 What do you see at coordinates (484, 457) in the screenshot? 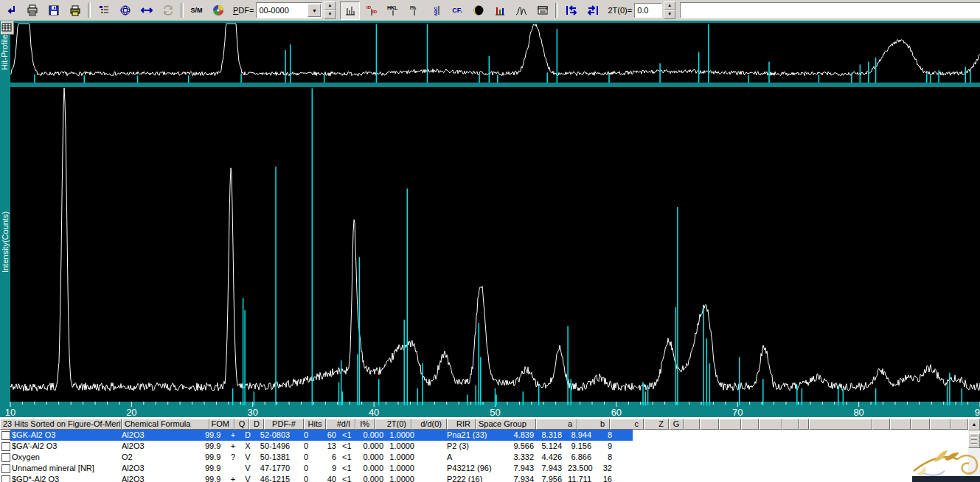
I see `hit-row: OxygenO299.9?V50-138106<10.0001.0000A3.3…` at bounding box center [484, 457].